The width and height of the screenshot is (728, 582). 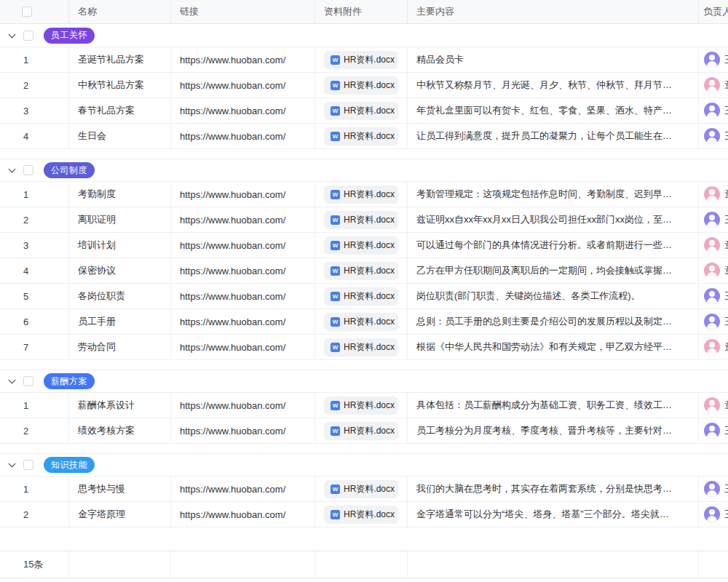 What do you see at coordinates (553, 271) in the screenshot?
I see `content-cell: 乙方在甲方任职期间及离职后的一定期间，均会接触或掌握…` at bounding box center [553, 271].